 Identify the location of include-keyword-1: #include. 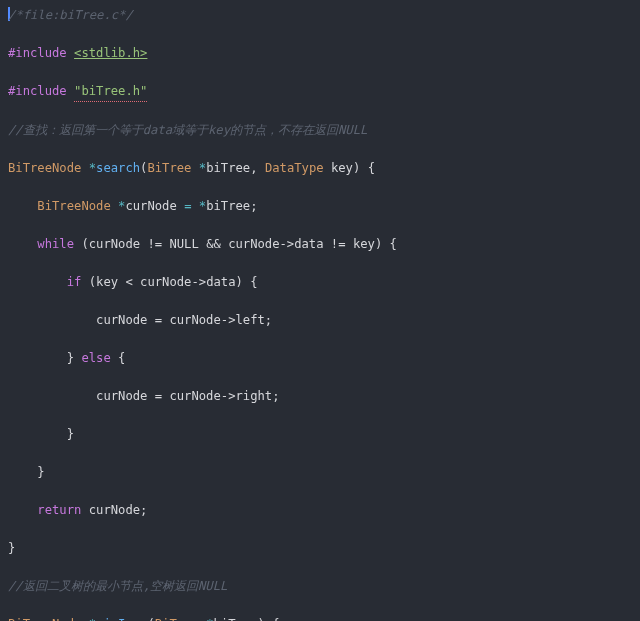
(38, 53).